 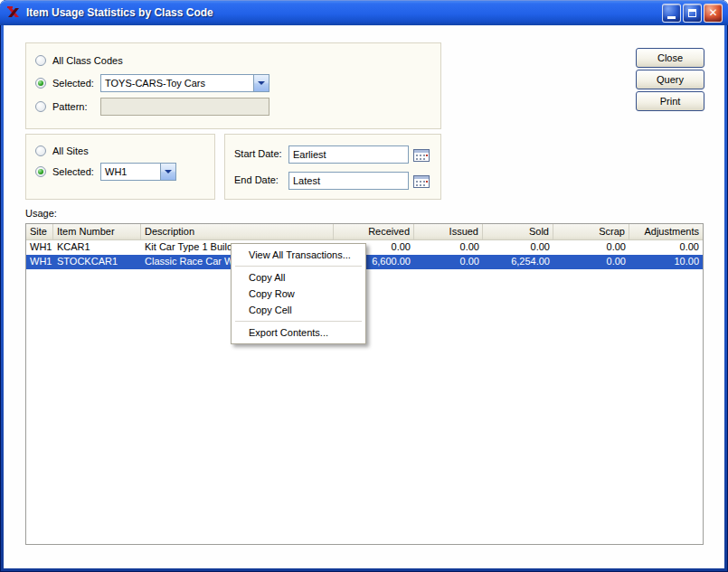 What do you see at coordinates (257, 180) in the screenshot?
I see `end-date-label: End Date:` at bounding box center [257, 180].